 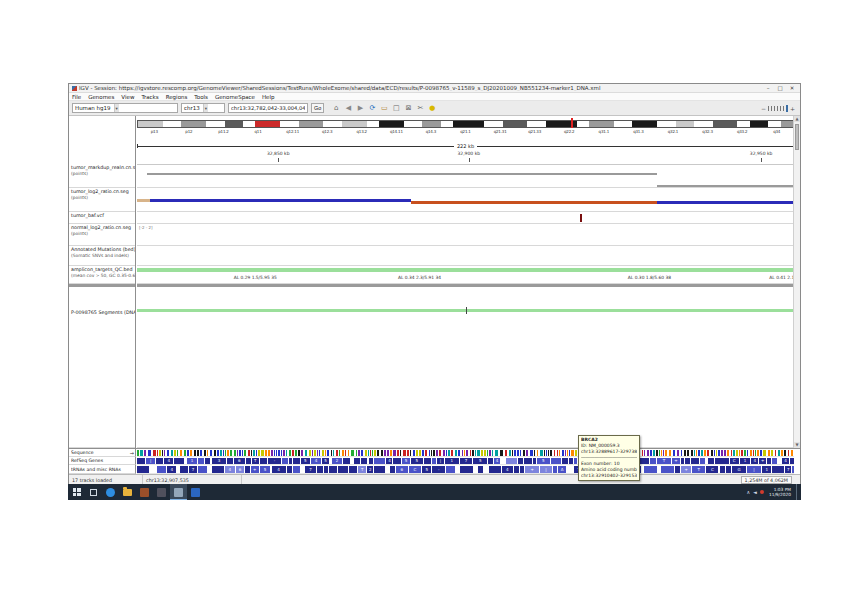 I want to click on back-arrow-icon: ◀, so click(x=348, y=108).